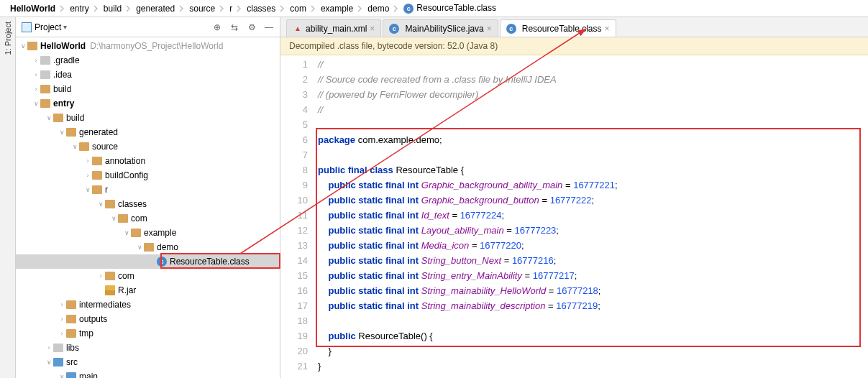  Describe the element at coordinates (148, 132) in the screenshot. I see `tree-row: ∨generated` at that location.